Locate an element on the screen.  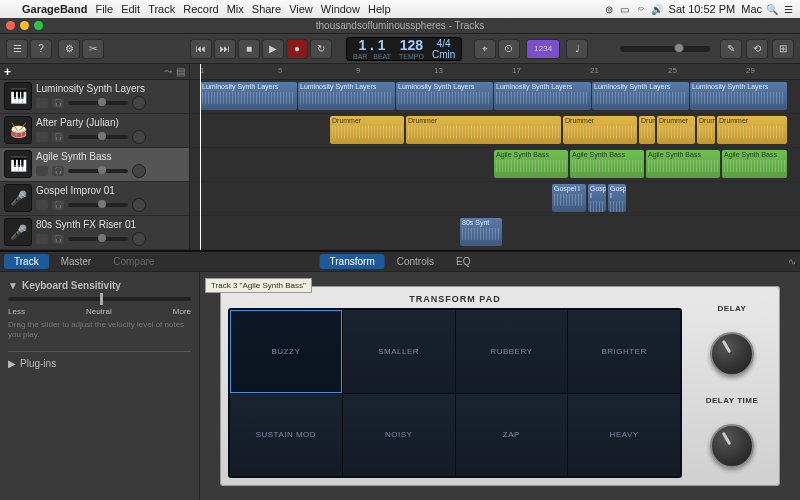
chevron-right-icon: ▶ is located at coordinates (12, 364).